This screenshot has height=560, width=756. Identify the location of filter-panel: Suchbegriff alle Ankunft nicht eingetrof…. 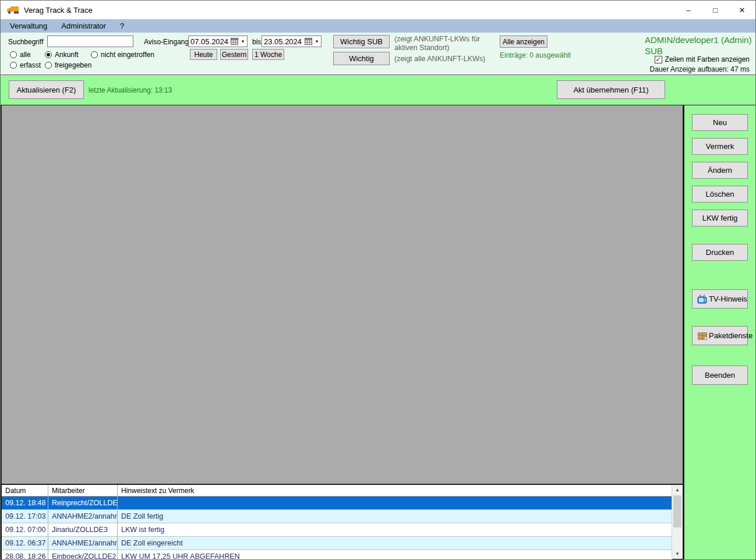
(378, 54).